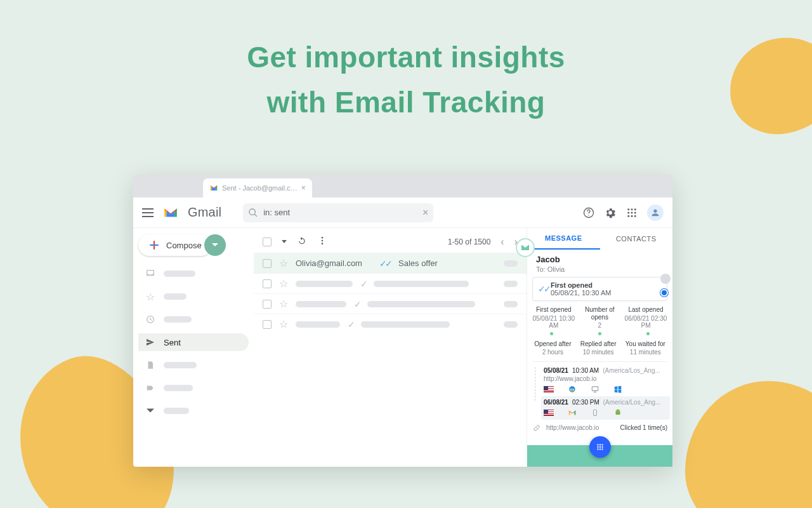 Image resolution: width=812 pixels, height=508 pixels. Describe the element at coordinates (553, 352) in the screenshot. I see `stat-value: 2 hours` at that location.